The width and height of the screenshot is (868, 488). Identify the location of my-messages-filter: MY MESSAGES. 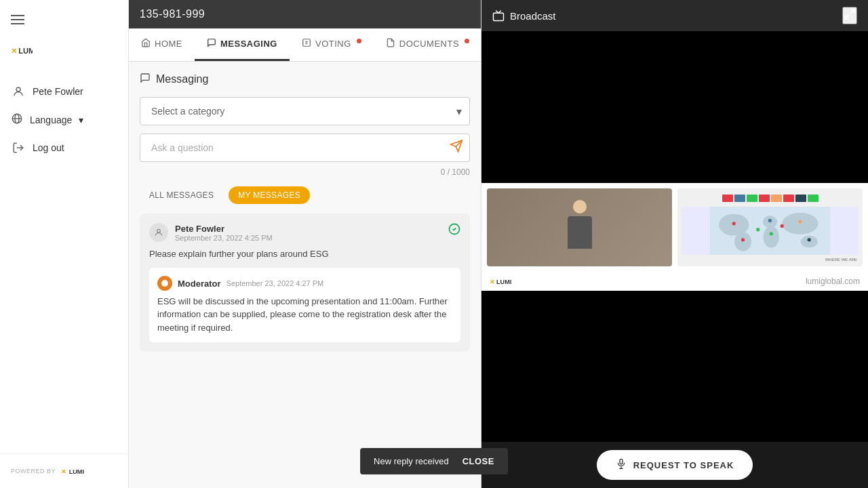
(269, 195).